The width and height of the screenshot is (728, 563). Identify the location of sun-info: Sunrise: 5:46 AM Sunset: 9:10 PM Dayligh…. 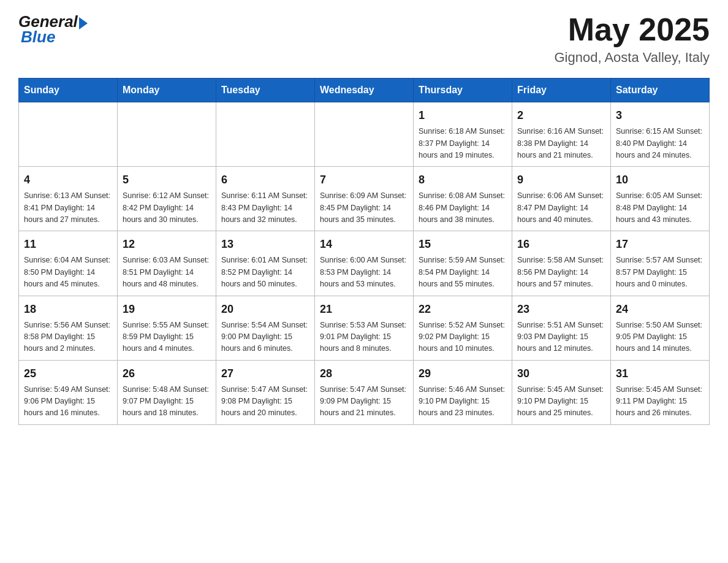
(463, 402).